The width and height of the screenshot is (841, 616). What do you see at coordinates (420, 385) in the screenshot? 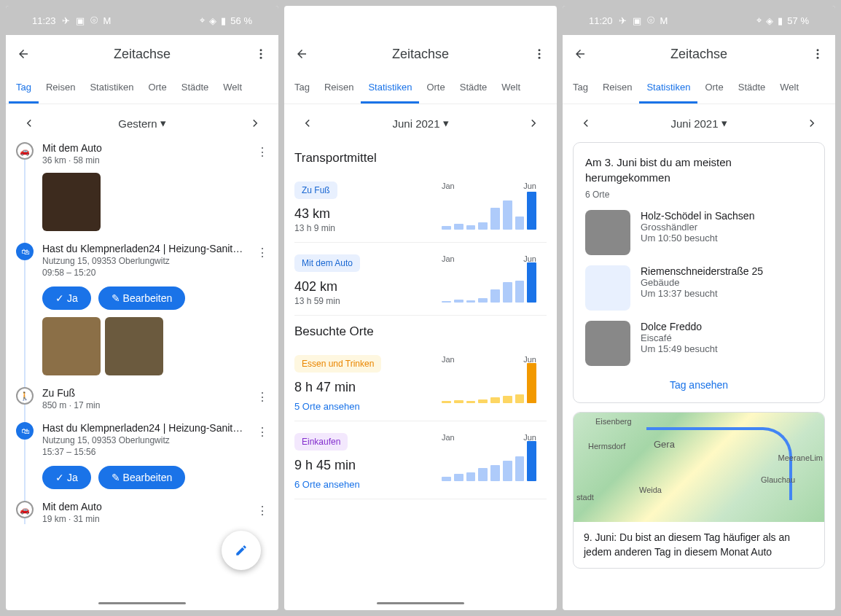
I see `stat-card: Essen und Trinken 8 h 47 min 5 Orte anse…` at bounding box center [420, 385].